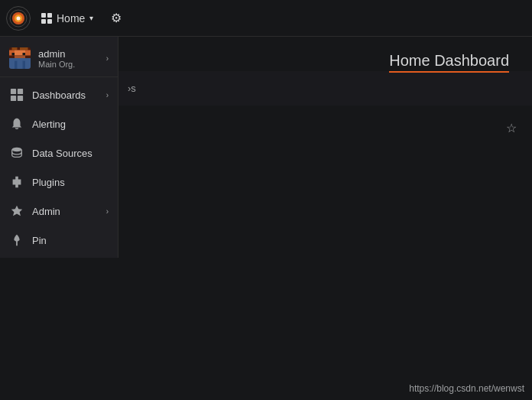 The height and width of the screenshot is (400, 532). I want to click on admin-icon, so click(17, 211).